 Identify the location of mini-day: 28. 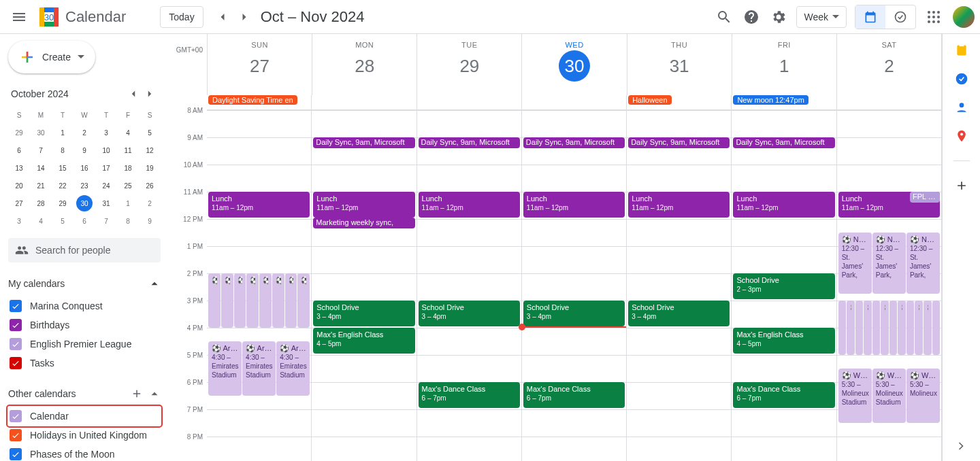
(41, 203).